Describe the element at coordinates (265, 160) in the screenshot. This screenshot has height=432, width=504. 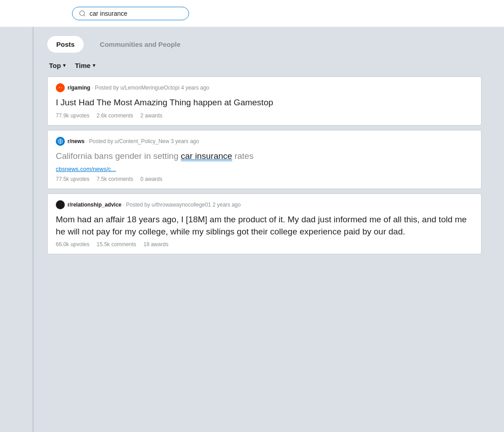
I see `post-card-2: r/news · Posted by u/Content_Policy_New …` at that location.